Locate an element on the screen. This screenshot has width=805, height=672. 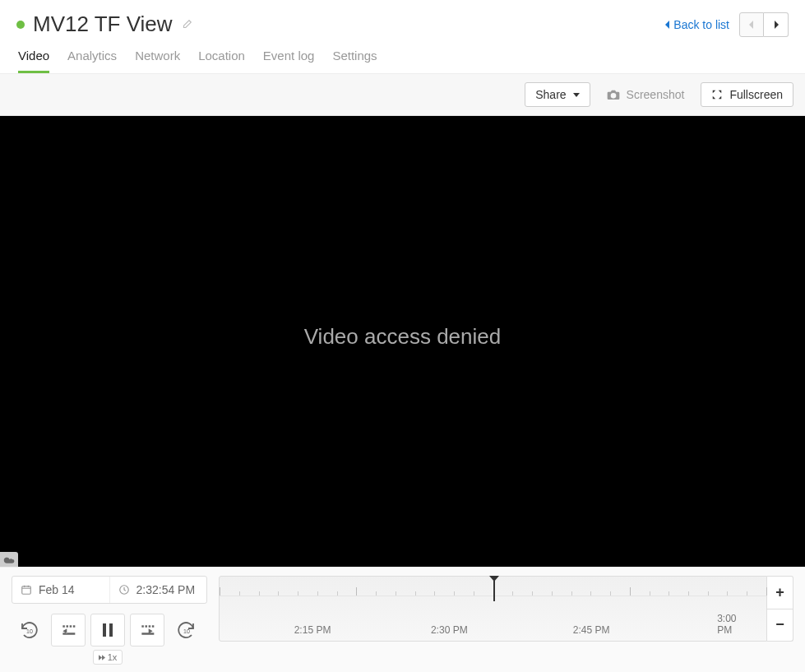
prev-clip-button is located at coordinates (68, 630).